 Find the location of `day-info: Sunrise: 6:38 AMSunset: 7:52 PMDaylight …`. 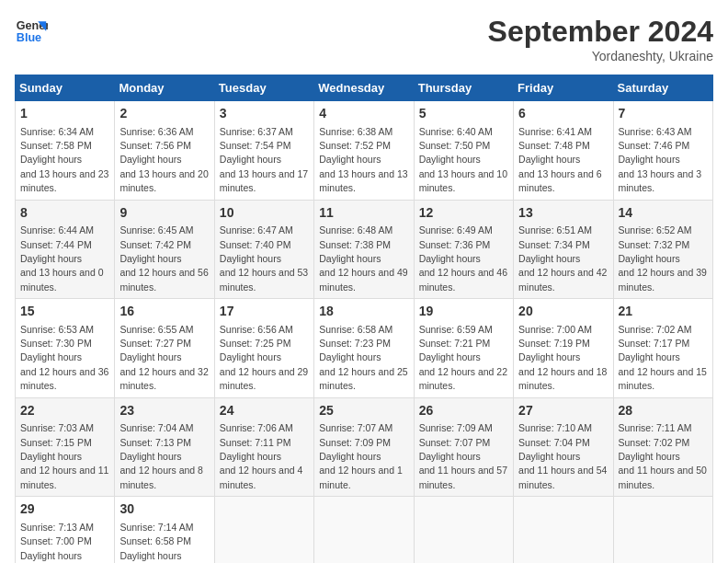

day-info: Sunrise: 6:38 AMSunset: 7:52 PMDaylight … is located at coordinates (363, 160).